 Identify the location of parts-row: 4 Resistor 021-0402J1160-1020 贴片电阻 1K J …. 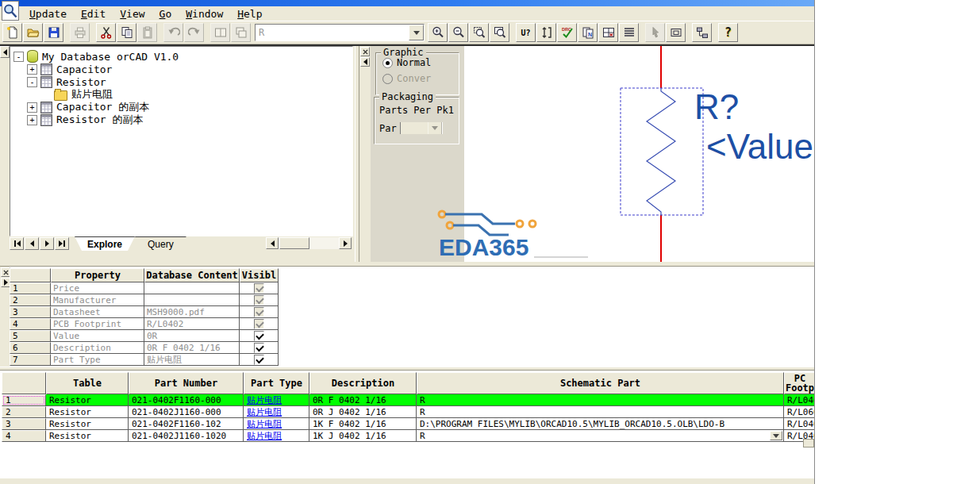
(408, 436).